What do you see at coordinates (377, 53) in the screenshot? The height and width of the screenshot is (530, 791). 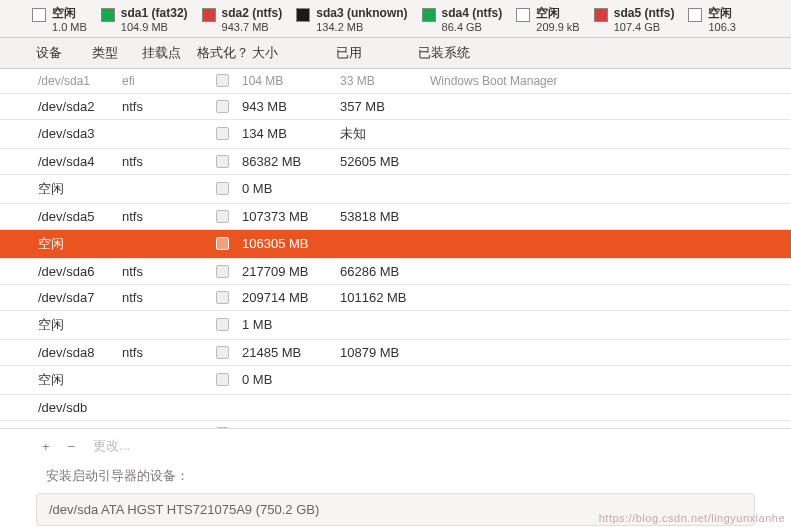 I see `col-used: 已用` at bounding box center [377, 53].